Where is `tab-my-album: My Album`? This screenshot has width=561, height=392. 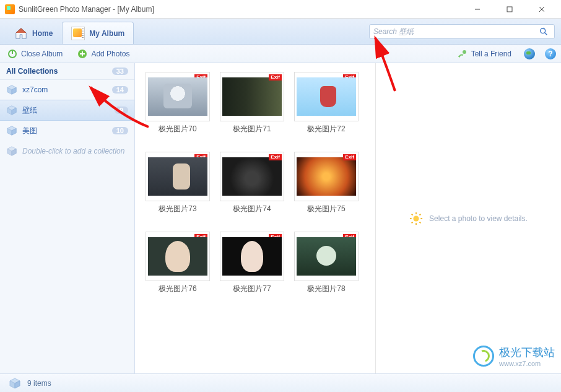 tab-my-album: My Album is located at coordinates (98, 33).